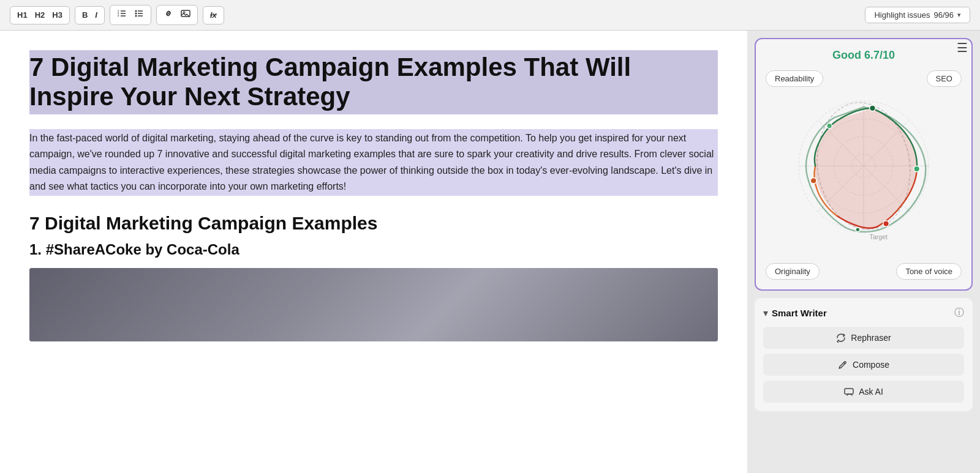 This screenshot has height=473, width=980. Describe the element at coordinates (864, 313) in the screenshot. I see `smart-writer-header: ▾ Smart Writer ⓘ` at that location.